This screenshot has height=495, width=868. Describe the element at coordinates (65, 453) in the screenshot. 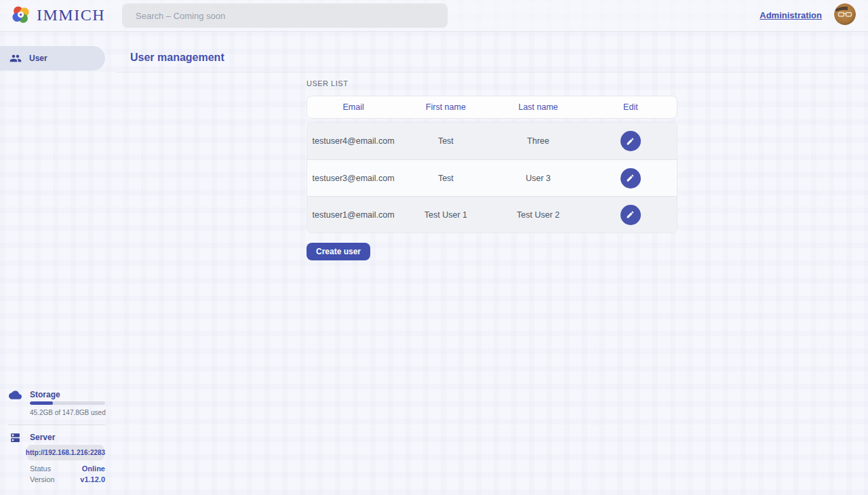

I see `server-url-badge: http://192.168.1.216:2283` at that location.